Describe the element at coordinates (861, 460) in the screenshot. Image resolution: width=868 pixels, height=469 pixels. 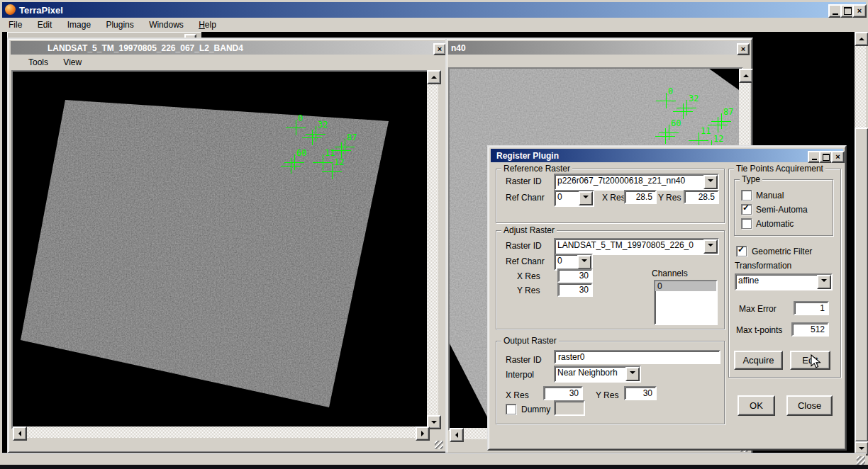
I see `main-resize-grip` at that location.